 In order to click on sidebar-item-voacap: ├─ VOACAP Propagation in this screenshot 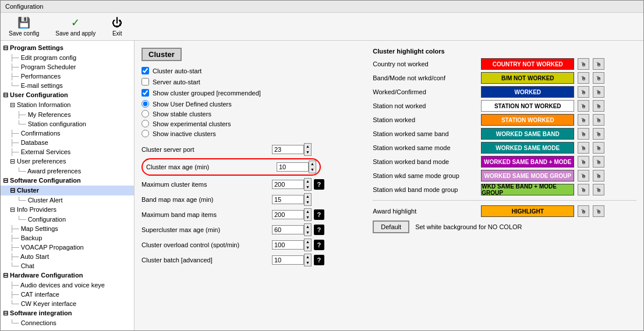, I will do `click(68, 247)`.